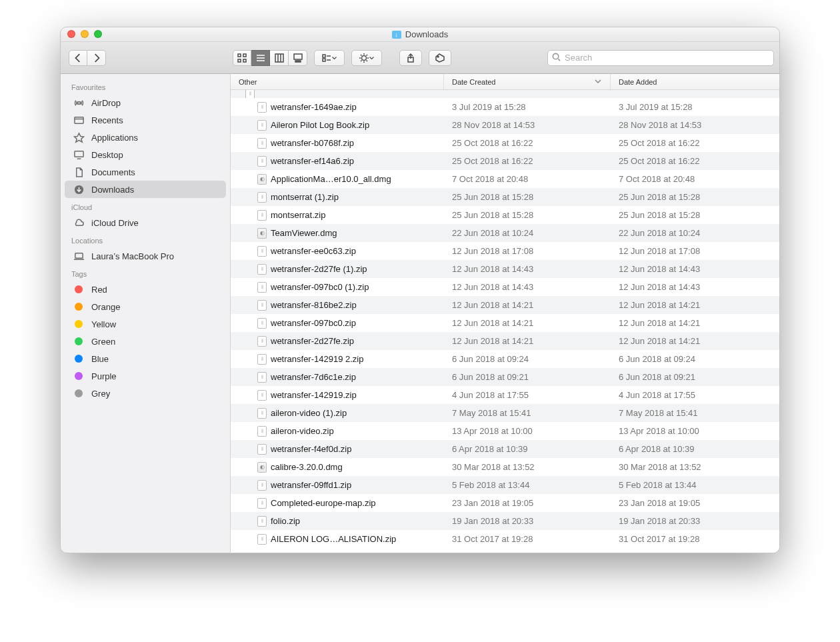 The height and width of the screenshot is (642, 840). Describe the element at coordinates (79, 189) in the screenshot. I see `downloads-icon` at that location.